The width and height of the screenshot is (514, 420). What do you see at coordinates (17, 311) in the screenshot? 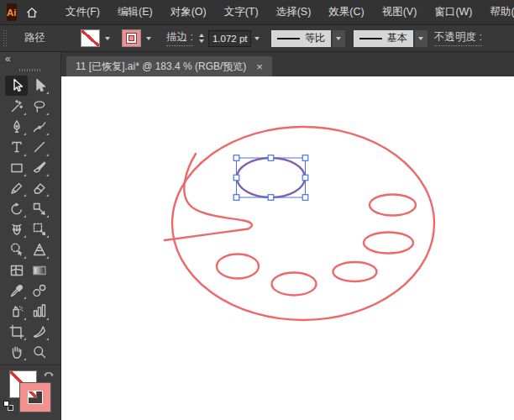
I see `symbol-sprayer-tool` at bounding box center [17, 311].